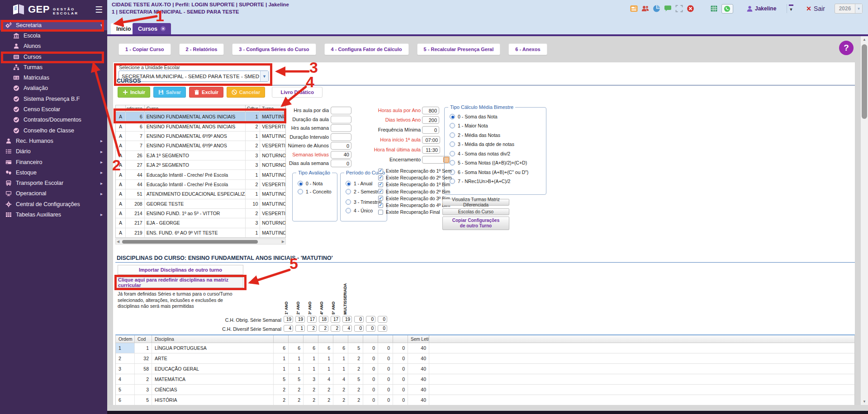 The height and width of the screenshot is (414, 868). Describe the element at coordinates (761, 9) in the screenshot. I see `user-chip: Jakeline` at that location.